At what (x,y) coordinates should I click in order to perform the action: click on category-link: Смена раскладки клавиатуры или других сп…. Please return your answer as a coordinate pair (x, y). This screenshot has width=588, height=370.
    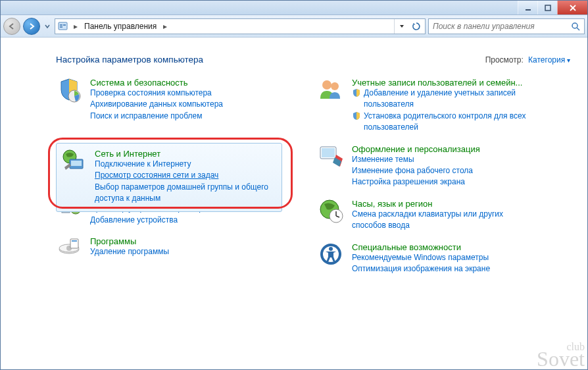
    Looking at the image, I should click on (437, 220).